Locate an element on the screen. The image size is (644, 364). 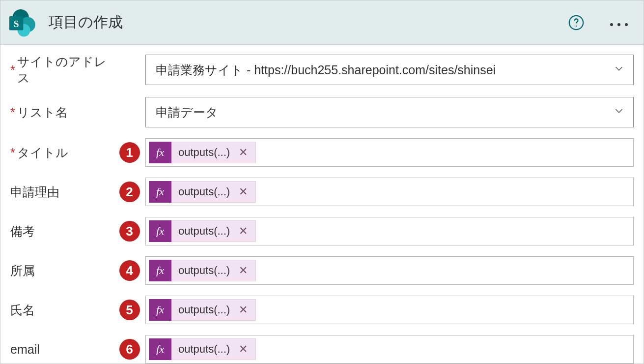
row-list-name: * リスト名 申請データ is located at coordinates (322, 112).